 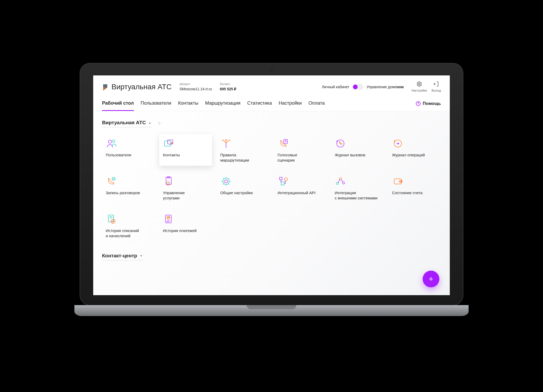 I want to click on gear-icon, so click(x=419, y=85).